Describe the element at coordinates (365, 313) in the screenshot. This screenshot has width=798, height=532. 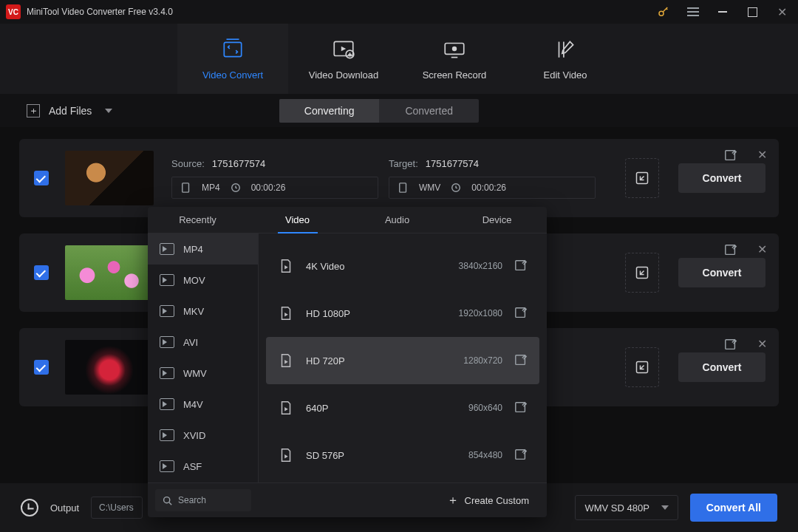
I see `preset-name: HD 1080P` at that location.